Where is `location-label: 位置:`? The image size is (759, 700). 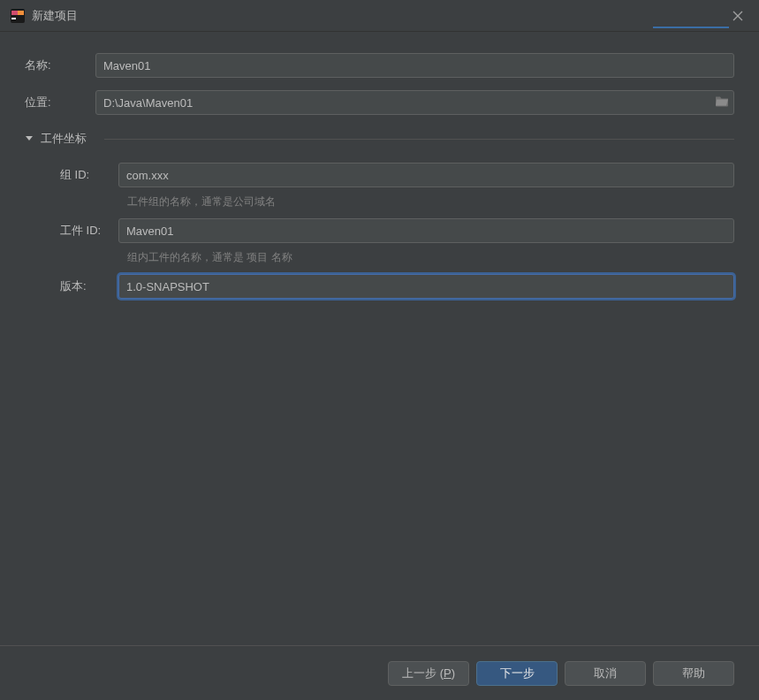 location-label: 位置: is located at coordinates (55, 103).